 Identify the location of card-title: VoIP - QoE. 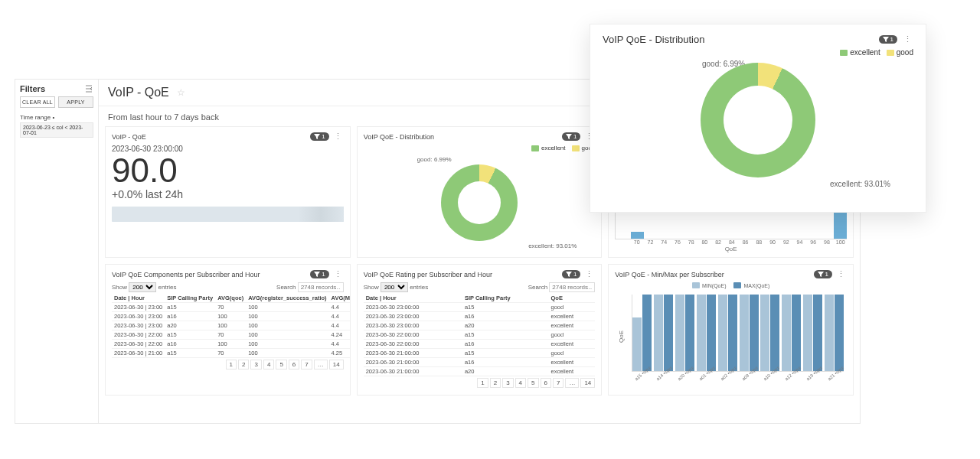
(129, 137).